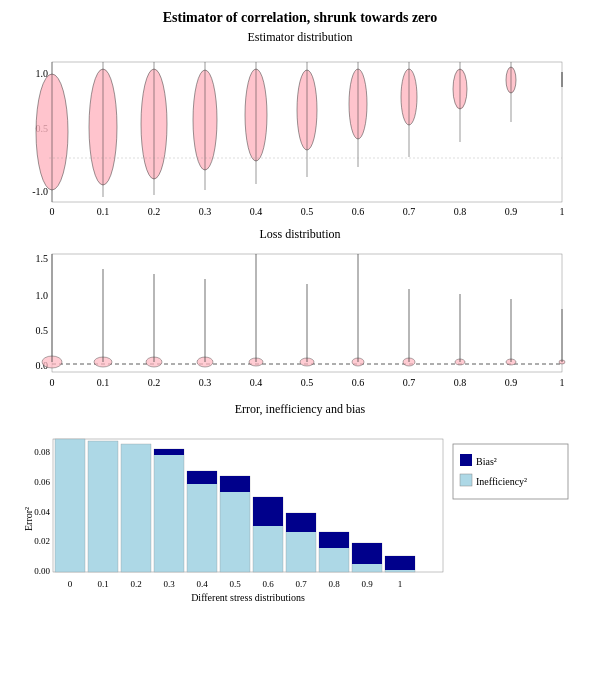  I want to click on svg-text: 0.06, so click(42, 482).